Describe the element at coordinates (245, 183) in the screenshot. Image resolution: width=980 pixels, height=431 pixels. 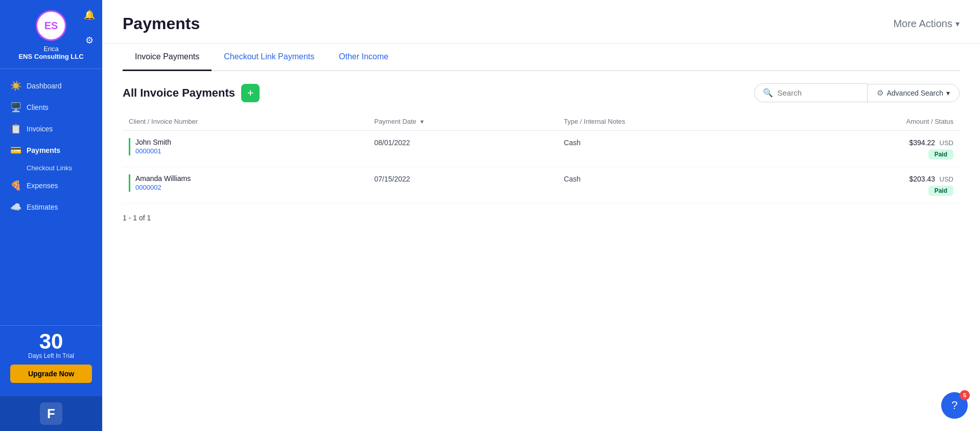
I see `row-bar: Amanda Williams 0000002` at that location.